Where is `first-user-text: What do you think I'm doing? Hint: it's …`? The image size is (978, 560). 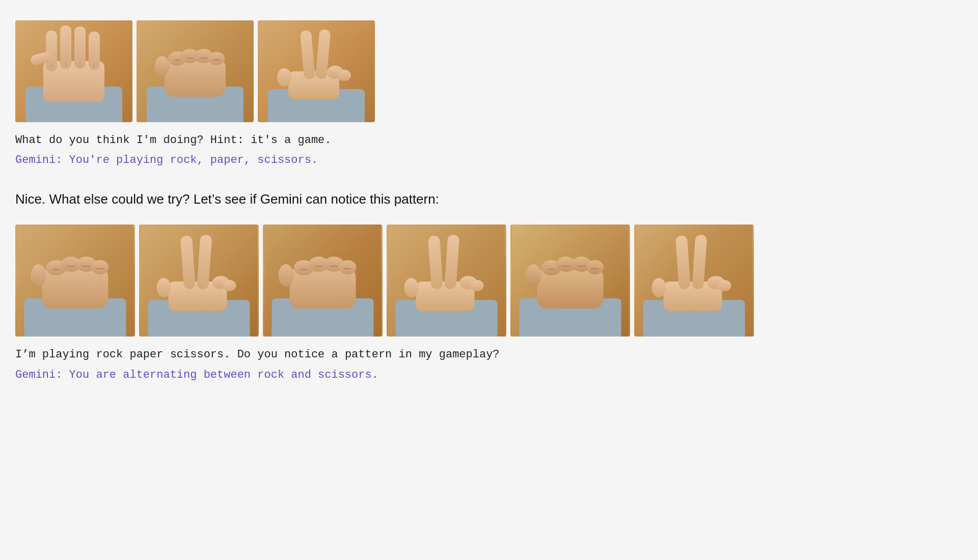 first-user-text: What do you think I'm doing? Hint: it's … is located at coordinates (385, 141).